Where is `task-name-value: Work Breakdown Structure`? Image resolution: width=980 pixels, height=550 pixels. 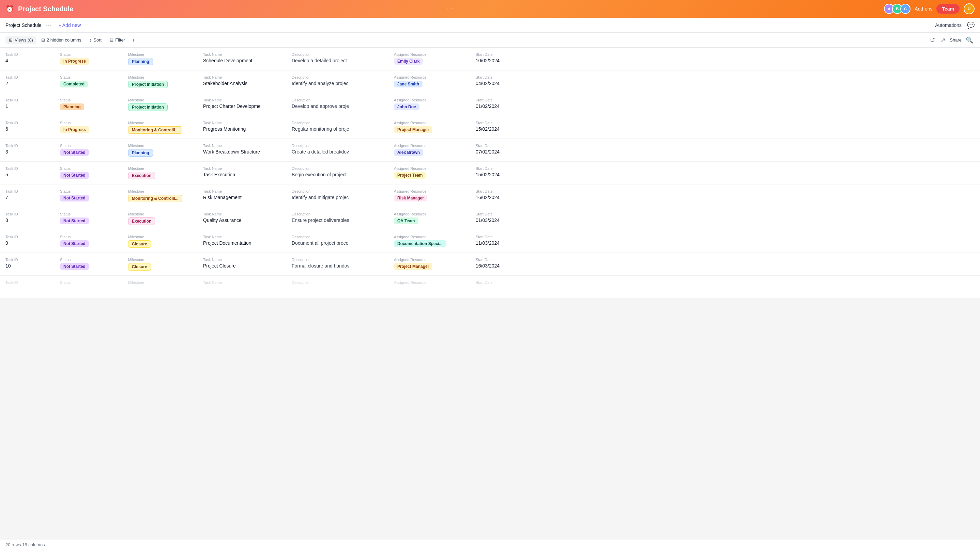
task-name-value: Work Breakdown Structure is located at coordinates (242, 152).